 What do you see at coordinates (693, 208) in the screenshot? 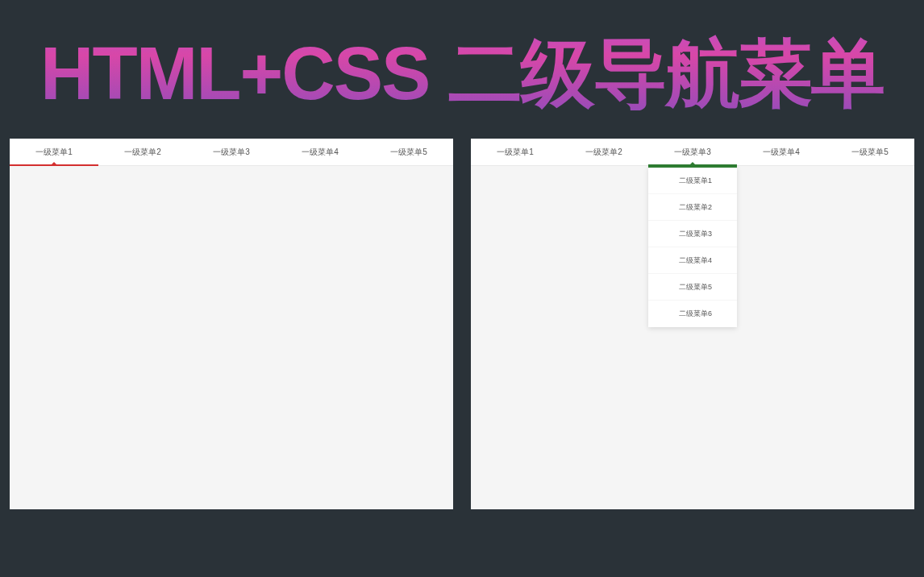
I see `dropdown-item-2: 二级菜单2` at bounding box center [693, 208].